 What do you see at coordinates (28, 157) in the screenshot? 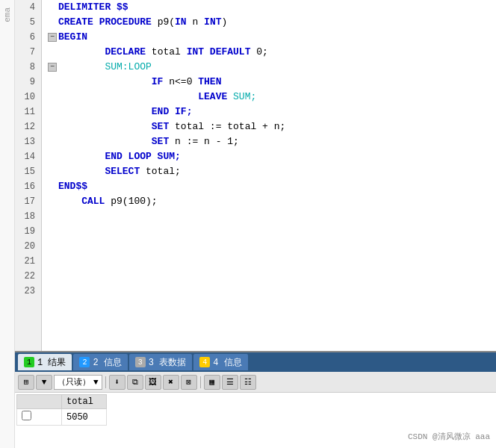
I see `line-number: 14` at bounding box center [28, 157].